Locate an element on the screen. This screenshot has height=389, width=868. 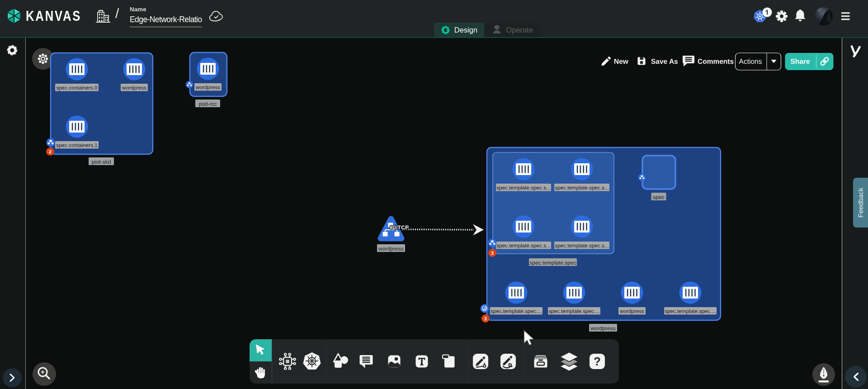
svg-text: pod-rcc is located at coordinates (208, 104).